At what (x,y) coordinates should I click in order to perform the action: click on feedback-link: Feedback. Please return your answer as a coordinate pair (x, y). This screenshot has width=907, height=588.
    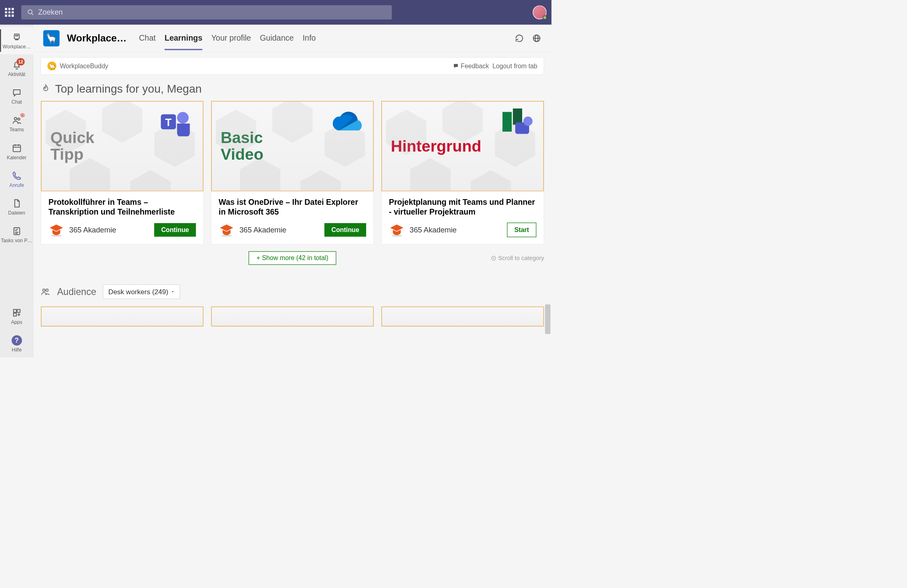
    Looking at the image, I should click on (471, 66).